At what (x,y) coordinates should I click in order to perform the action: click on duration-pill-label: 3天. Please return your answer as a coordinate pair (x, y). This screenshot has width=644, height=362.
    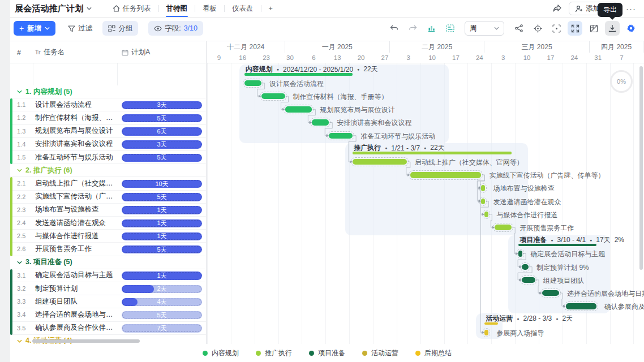
    Looking at the image, I should click on (162, 145).